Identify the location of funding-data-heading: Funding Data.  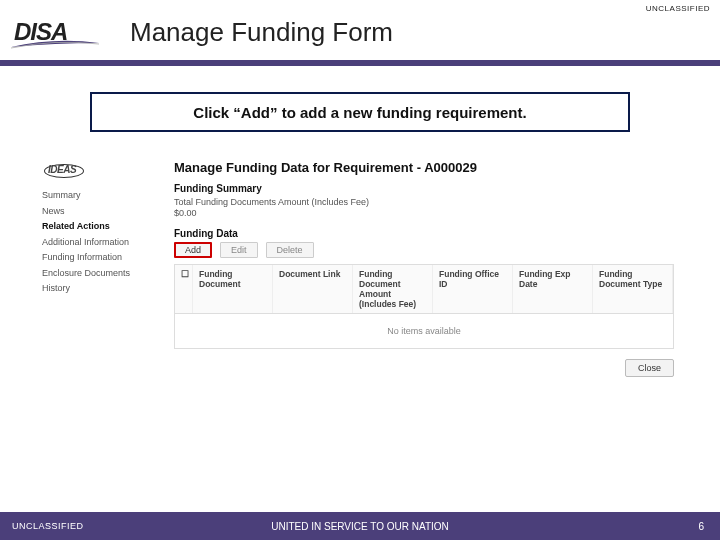
(426, 234).